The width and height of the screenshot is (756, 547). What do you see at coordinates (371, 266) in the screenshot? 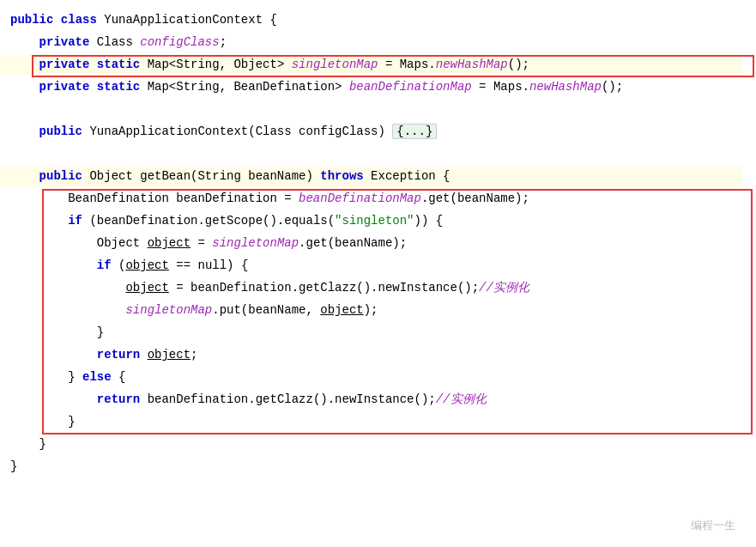
I see `line-content-12: if (object == null) {` at bounding box center [371, 266].